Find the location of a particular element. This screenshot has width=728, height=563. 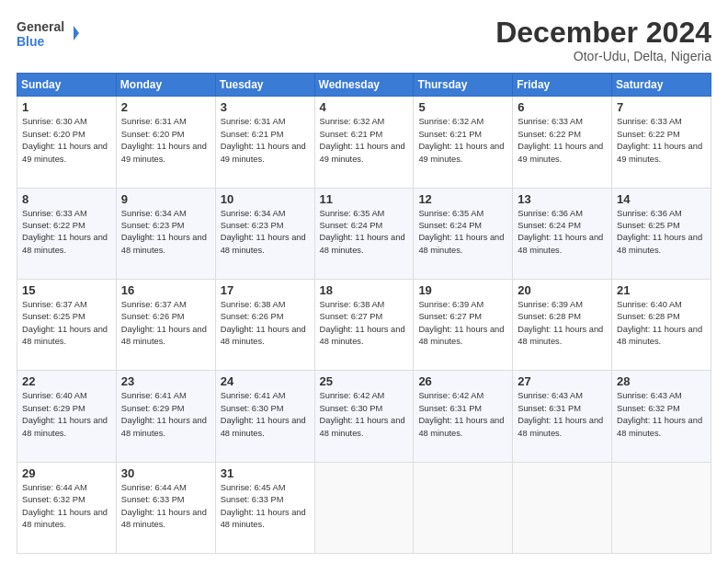

col-friday: Friday is located at coordinates (563, 85).